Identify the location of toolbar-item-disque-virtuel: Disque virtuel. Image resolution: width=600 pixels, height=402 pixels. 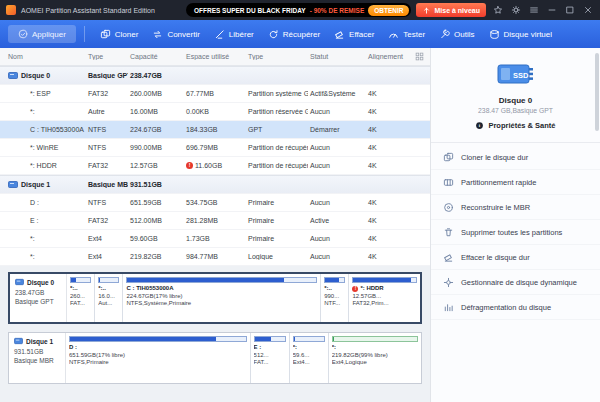
(520, 34).